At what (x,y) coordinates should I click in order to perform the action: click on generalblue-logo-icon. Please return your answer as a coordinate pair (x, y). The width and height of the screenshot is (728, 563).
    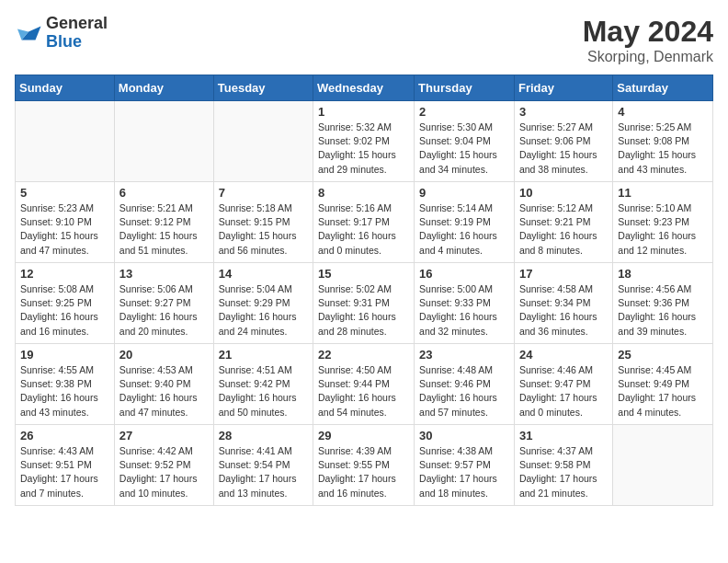
    Looking at the image, I should click on (28, 33).